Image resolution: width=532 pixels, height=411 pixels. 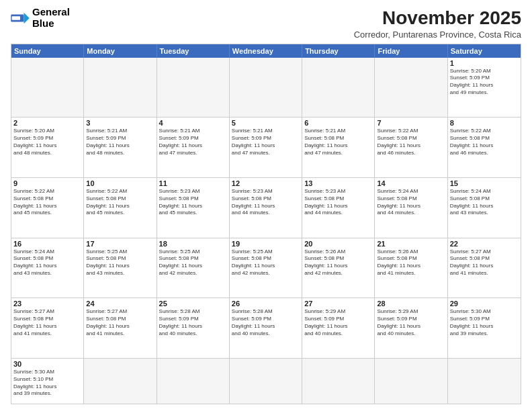 What do you see at coordinates (193, 51) in the screenshot?
I see `header-tuesday: Tuesday` at bounding box center [193, 51].